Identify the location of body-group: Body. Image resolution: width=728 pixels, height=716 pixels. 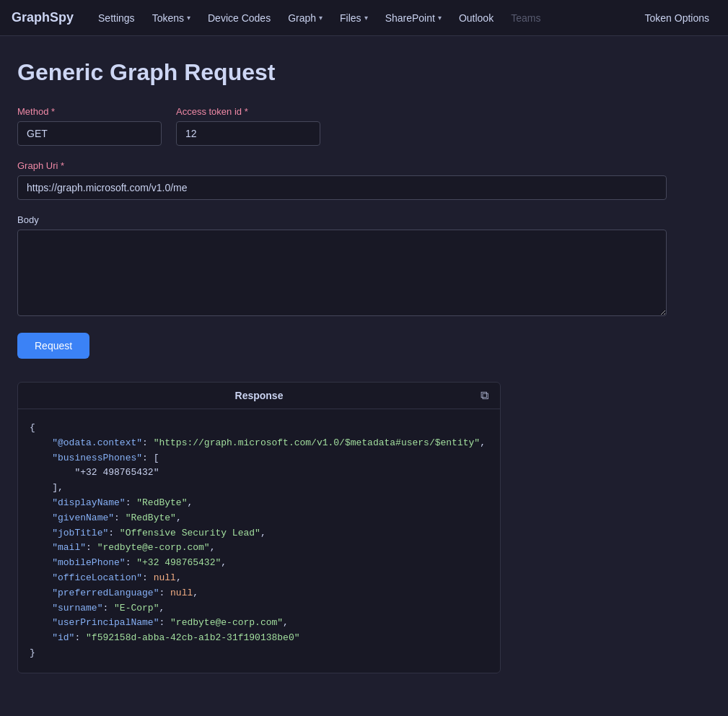
(346, 266).